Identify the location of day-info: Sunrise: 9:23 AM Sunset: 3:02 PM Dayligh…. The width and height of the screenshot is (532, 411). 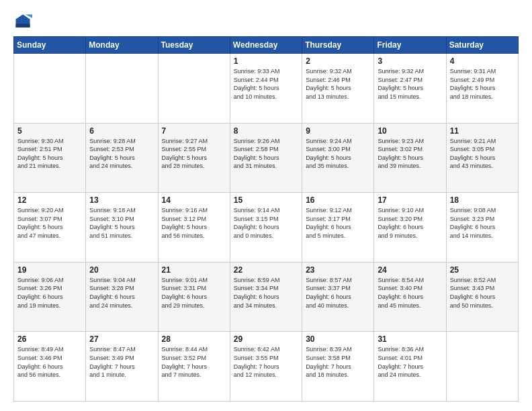
(410, 154).